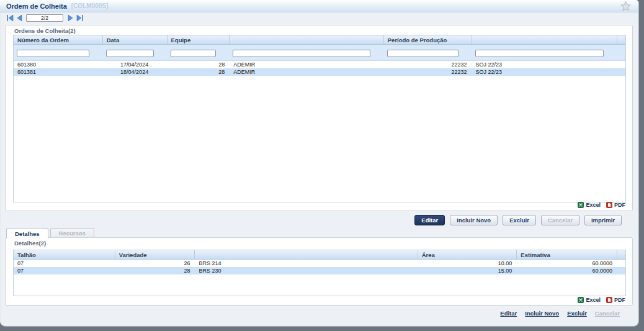 The width and height of the screenshot is (644, 331). Describe the element at coordinates (45, 31) in the screenshot. I see `orders-panel-legend: Ordens de Colheita(2)` at that location.